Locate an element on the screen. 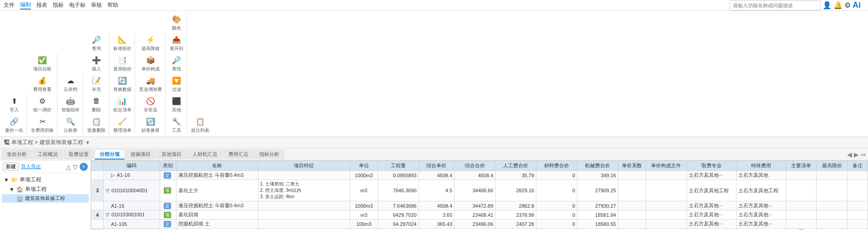  tool-annotation-list: 📋 批注列表 is located at coordinates (200, 125).